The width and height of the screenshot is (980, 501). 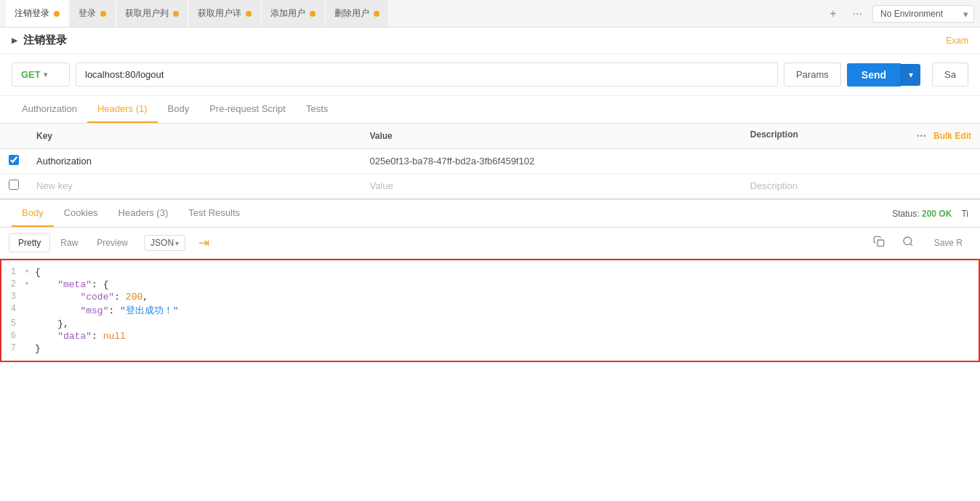 What do you see at coordinates (551, 137) in the screenshot?
I see `value-col-header: Value` at bounding box center [551, 137].